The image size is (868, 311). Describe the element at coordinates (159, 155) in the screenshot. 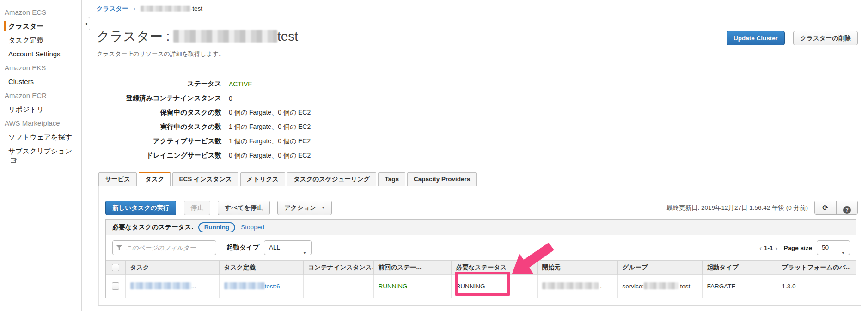

I see `status-field-label: ドレイニングサービス数` at that location.